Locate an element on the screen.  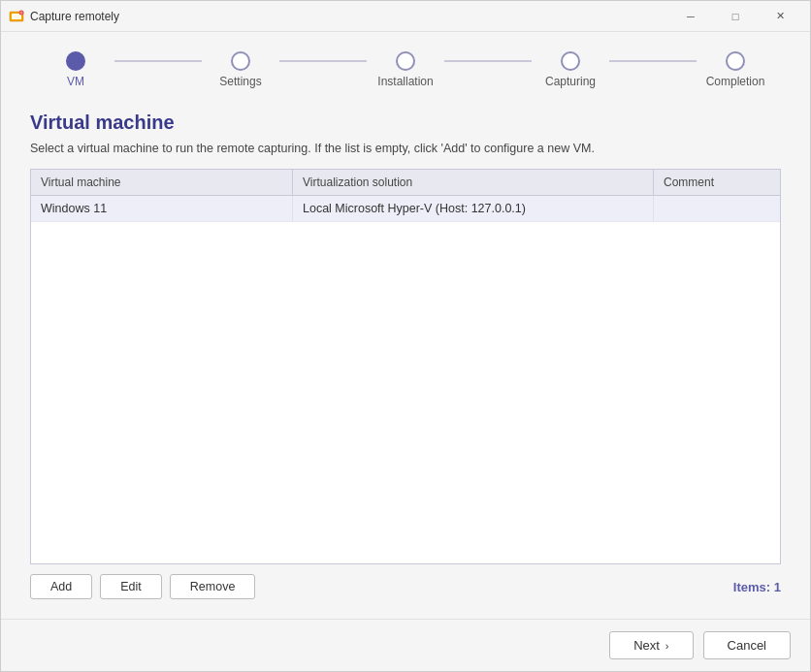
minimize-button: ─ is located at coordinates (691, 16).